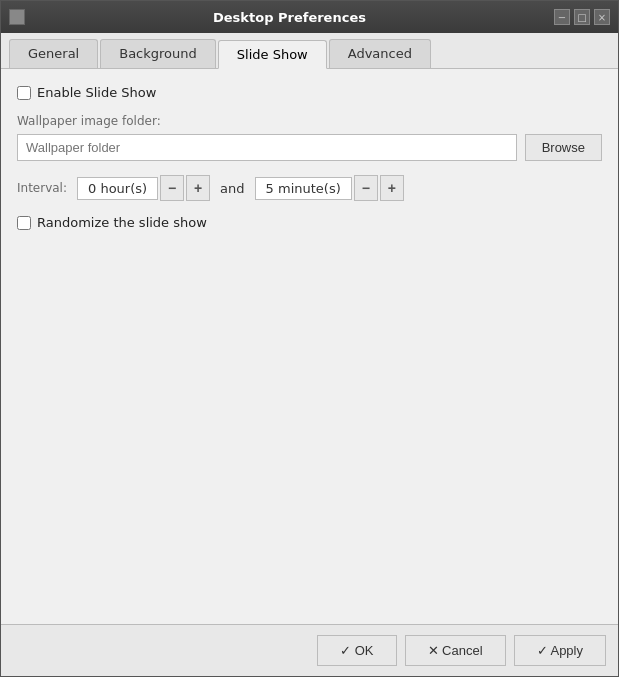 This screenshot has width=619, height=677. Describe the element at coordinates (392, 188) in the screenshot. I see `minutes-plus-button: +` at that location.